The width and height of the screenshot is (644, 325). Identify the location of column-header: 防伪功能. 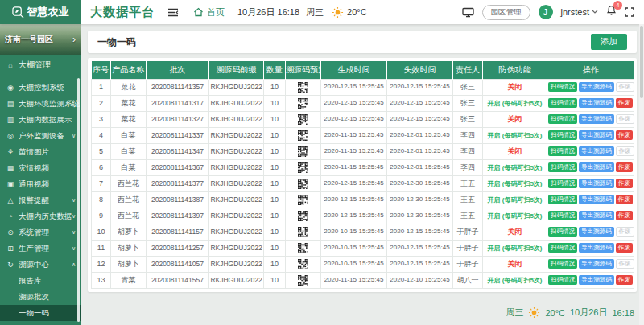
(515, 70).